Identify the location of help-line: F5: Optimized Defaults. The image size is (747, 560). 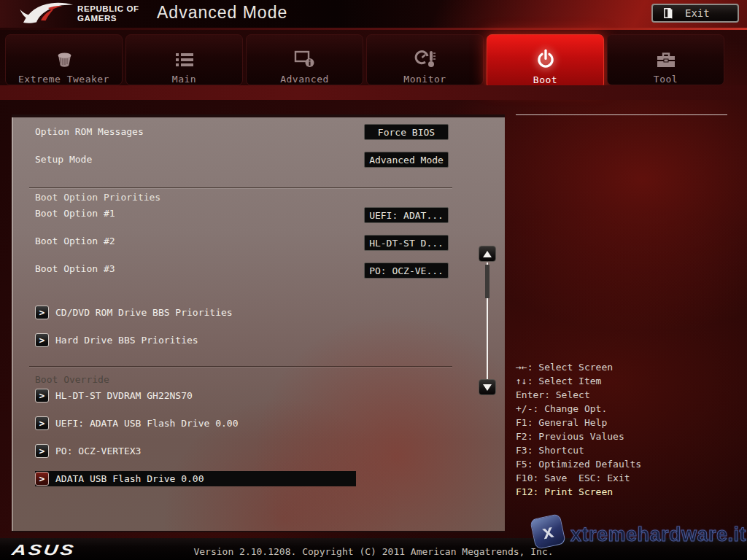
(629, 464).